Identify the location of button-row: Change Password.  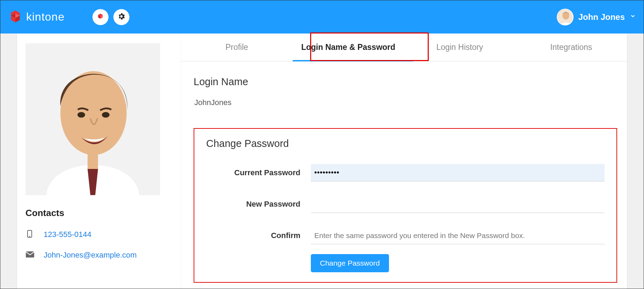
(405, 263).